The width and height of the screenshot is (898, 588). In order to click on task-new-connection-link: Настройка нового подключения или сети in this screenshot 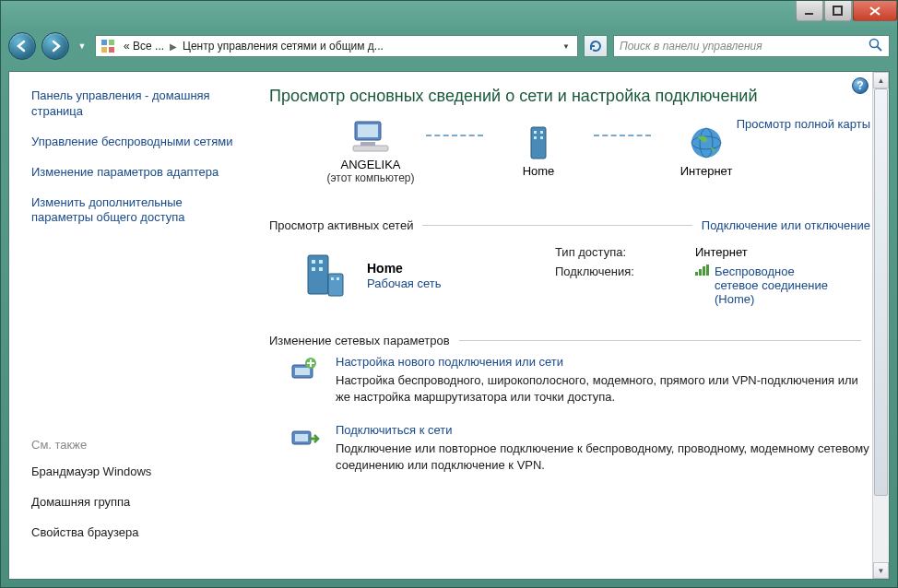, I will do `click(603, 361)`.